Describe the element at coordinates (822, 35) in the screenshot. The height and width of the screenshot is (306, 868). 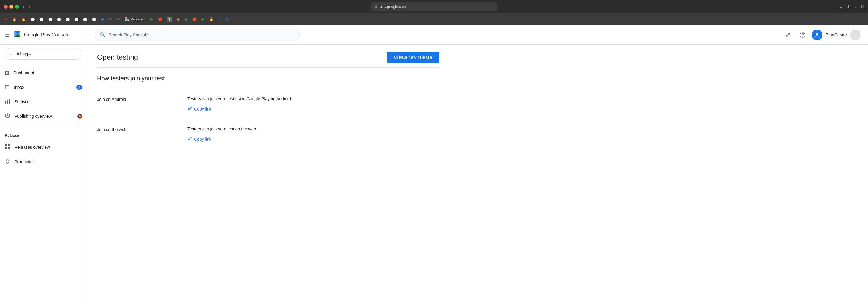
I see `top-bar-actions: BetaCentre` at that location.